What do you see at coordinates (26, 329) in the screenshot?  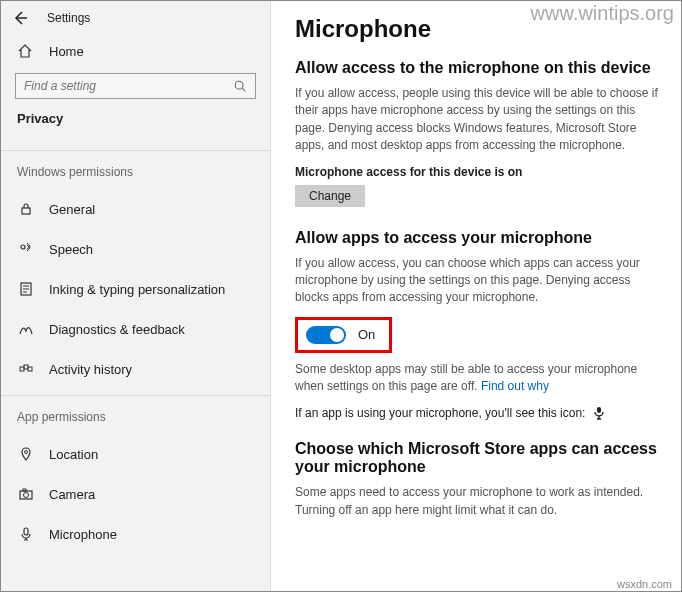 I see `diagnostics-icon` at bounding box center [26, 329].